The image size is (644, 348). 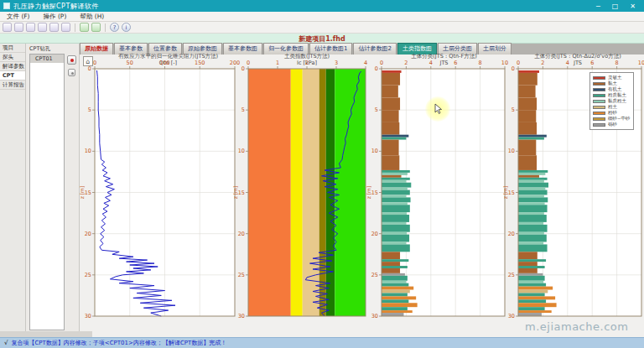 I want to click on maximize-icon: □, so click(x=615, y=7).